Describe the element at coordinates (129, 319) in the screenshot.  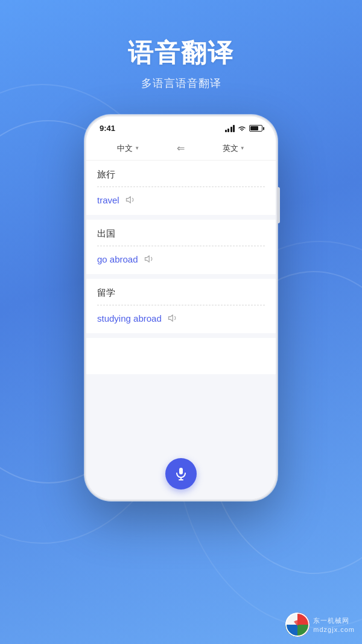
I see `translated-text-3: studying abroad` at that location.